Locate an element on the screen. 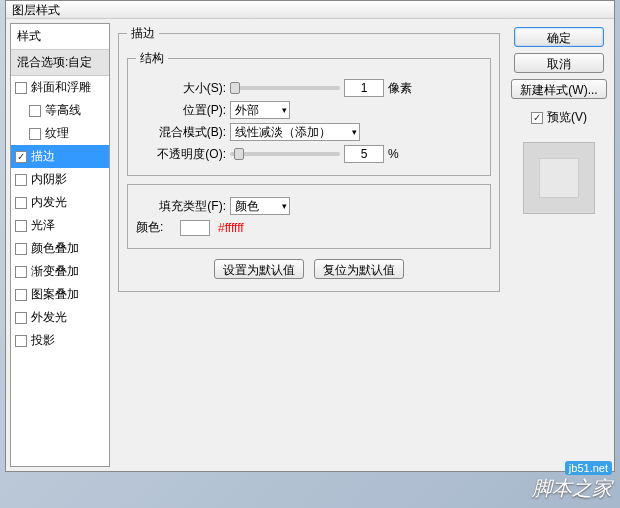 Image resolution: width=620 pixels, height=508 pixels. filltype-combo: 颜色 is located at coordinates (260, 206).